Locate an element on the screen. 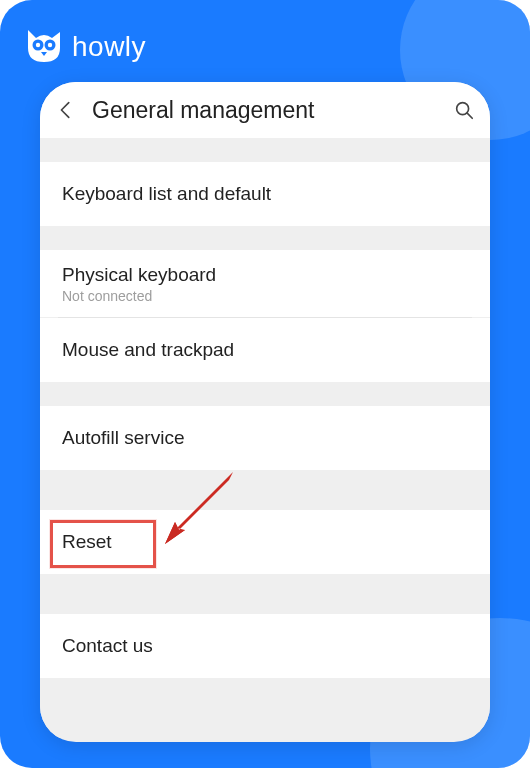 Image resolution: width=530 pixels, height=768 pixels. row-physical-keyboard: Physical keyboard Not connected is located at coordinates (265, 284).